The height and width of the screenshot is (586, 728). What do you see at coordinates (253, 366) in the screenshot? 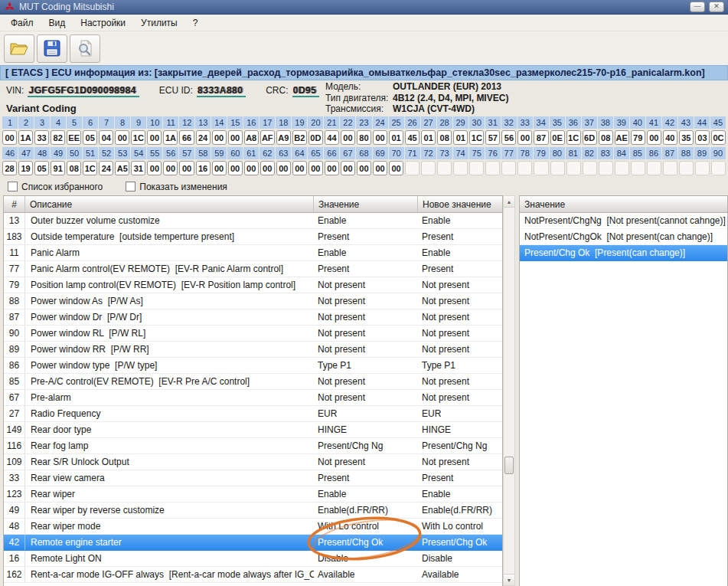
I see `table-row-86: 86Power window type [P/W type]Type P1Typ…` at bounding box center [253, 366].